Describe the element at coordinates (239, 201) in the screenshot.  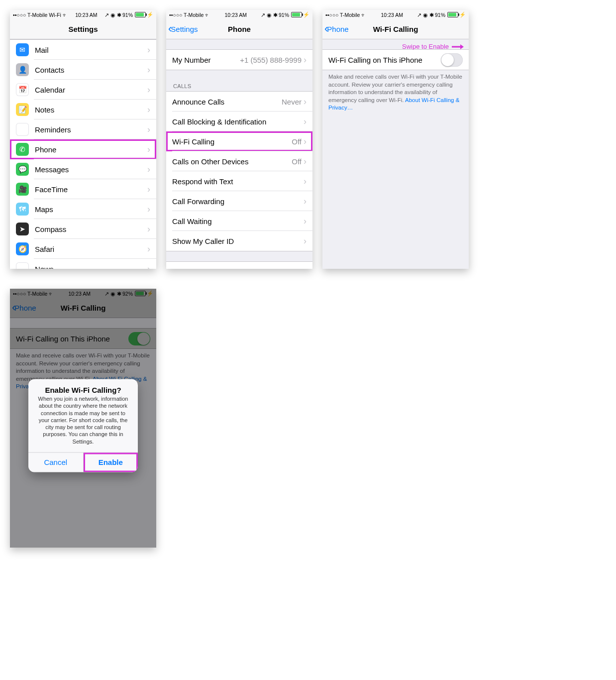
I see `phone-row-call-forwarding: Call Forwarding›` at that location.